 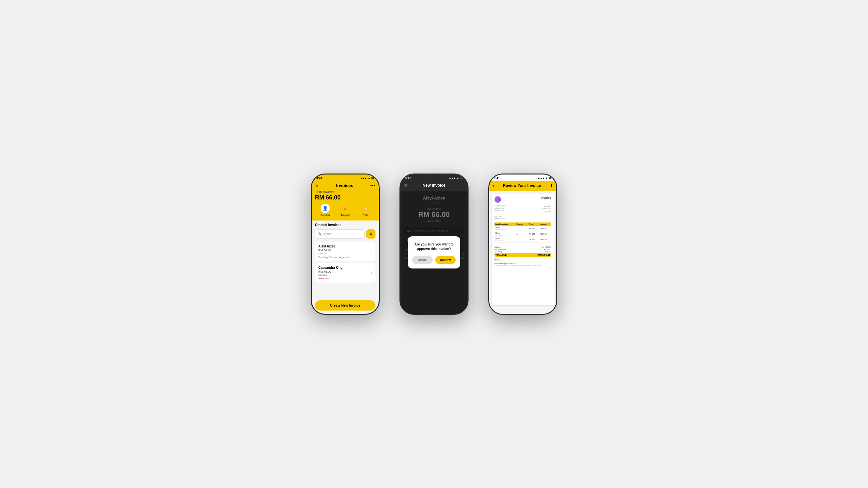 What do you see at coordinates (547, 209) in the screenshot?
I see `invoice-details: Invoice No.Invoice DateDue Date` at bounding box center [547, 209].